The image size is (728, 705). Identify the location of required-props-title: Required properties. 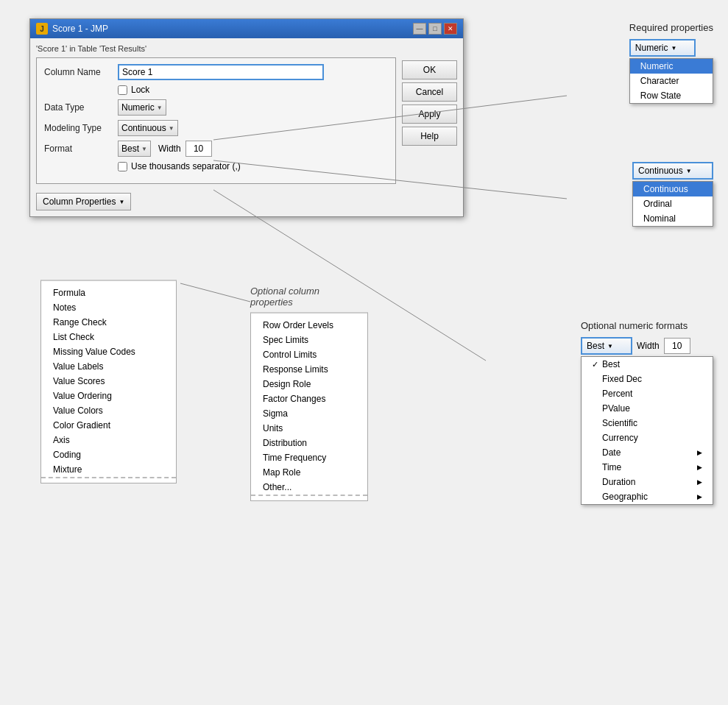
(671, 28).